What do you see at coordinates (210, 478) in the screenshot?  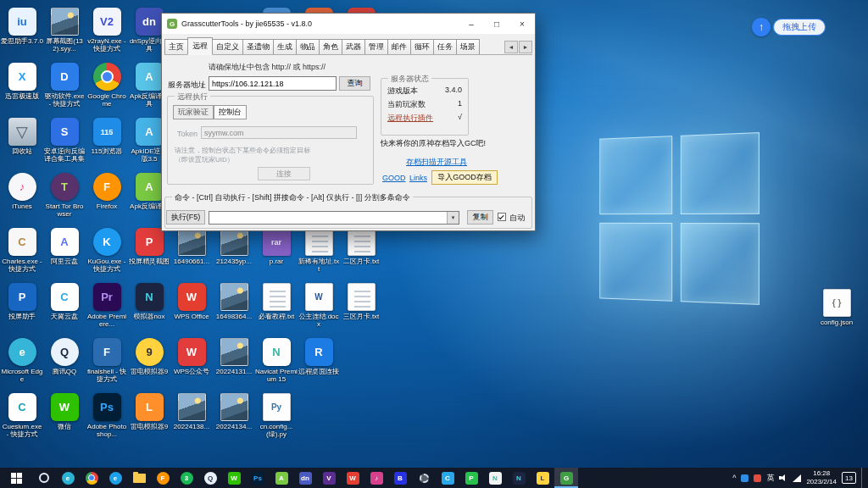 I see `taskbar-qq: Q` at bounding box center [210, 478].